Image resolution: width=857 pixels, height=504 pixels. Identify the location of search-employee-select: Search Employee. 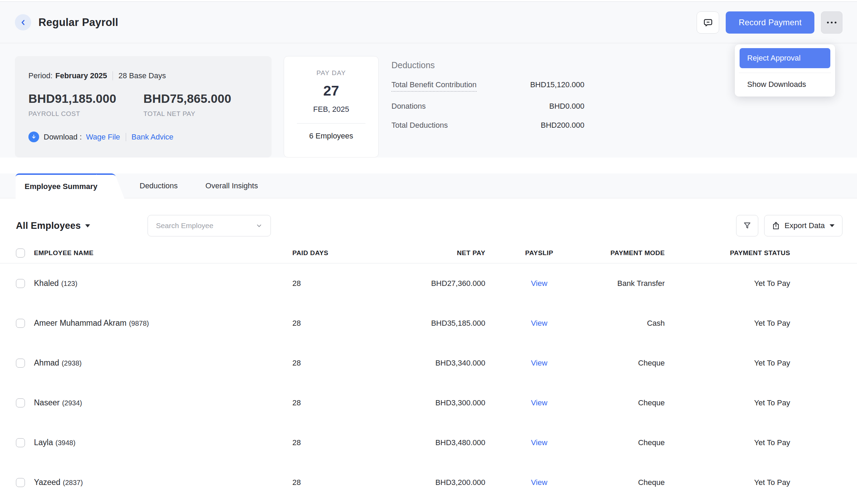
(209, 226).